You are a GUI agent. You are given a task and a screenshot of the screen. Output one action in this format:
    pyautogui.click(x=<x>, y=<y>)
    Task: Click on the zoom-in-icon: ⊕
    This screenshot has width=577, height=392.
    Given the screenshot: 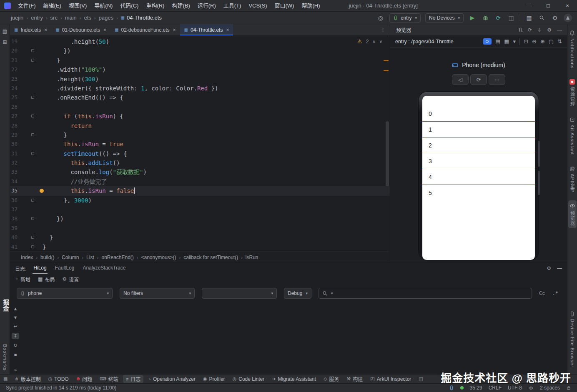 What is the action you would take?
    pyautogui.click(x=543, y=42)
    